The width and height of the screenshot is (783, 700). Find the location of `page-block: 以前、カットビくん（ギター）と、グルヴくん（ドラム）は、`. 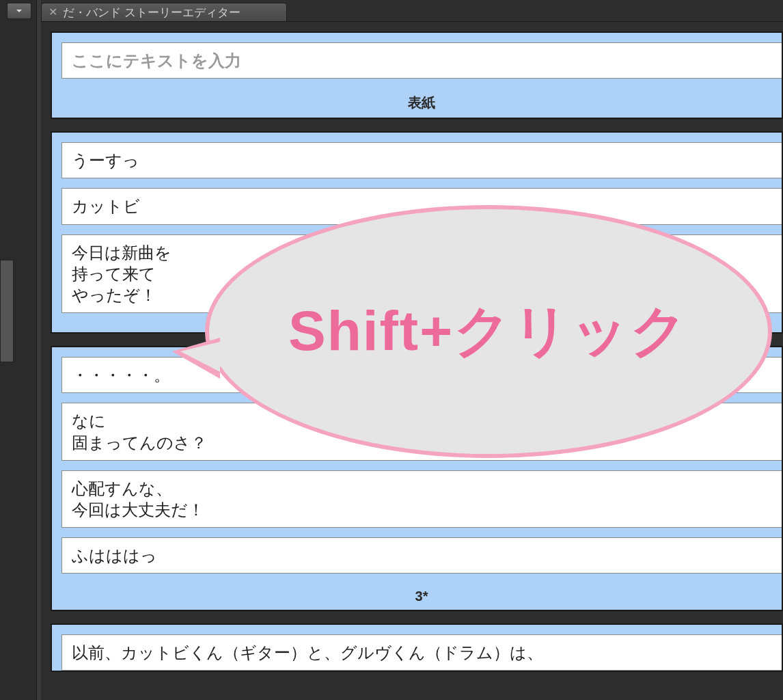

page-block: 以前、カットビくん（ギター）と、グルヴくん（ドラム）は、 is located at coordinates (417, 648).